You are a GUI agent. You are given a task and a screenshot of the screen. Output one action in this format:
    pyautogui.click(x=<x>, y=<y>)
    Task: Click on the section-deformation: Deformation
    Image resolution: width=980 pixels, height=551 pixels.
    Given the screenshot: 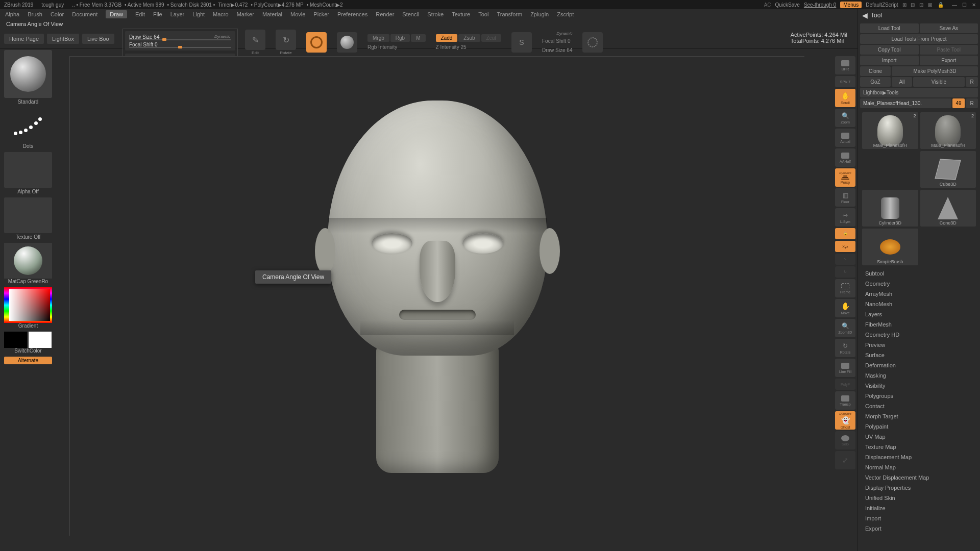 What is the action you would take?
    pyautogui.click(x=919, y=365)
    